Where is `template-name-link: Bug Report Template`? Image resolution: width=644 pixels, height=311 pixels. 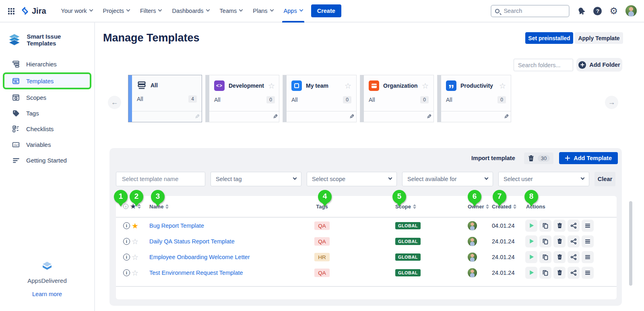
template-name-link: Bug Report Template is located at coordinates (177, 226).